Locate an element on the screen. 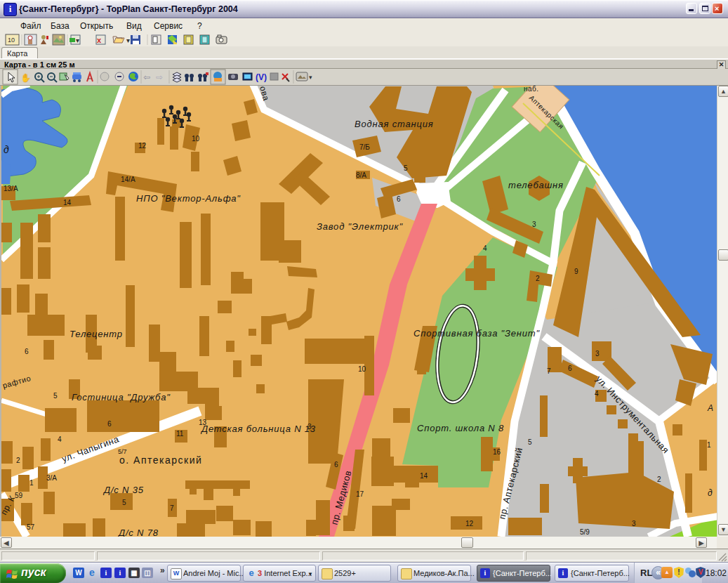  svg-text: 7/Б is located at coordinates (365, 148).